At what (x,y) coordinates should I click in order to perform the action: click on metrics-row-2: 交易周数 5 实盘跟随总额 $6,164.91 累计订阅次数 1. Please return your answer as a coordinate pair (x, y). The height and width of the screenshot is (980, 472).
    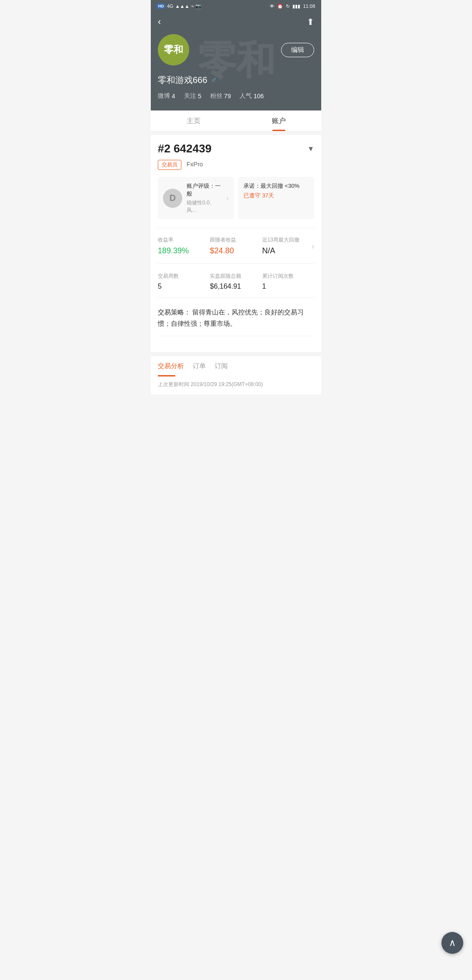
    Looking at the image, I should click on (236, 285).